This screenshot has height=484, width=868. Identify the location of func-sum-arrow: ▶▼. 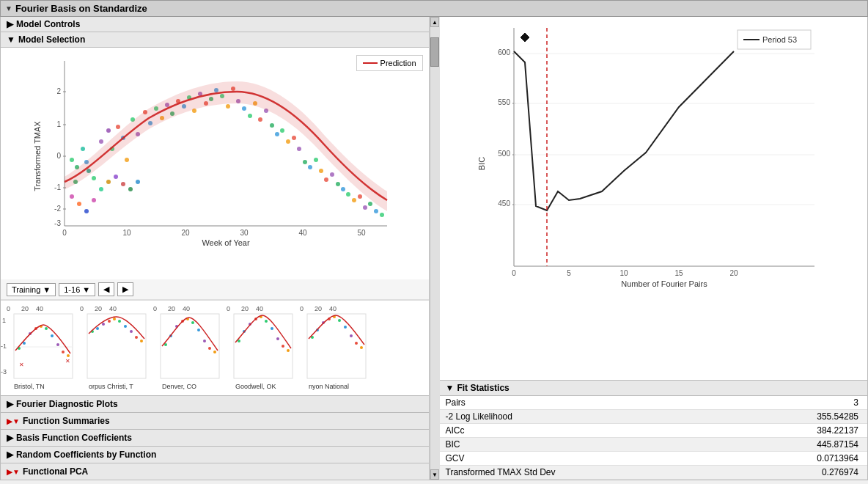
(13, 421).